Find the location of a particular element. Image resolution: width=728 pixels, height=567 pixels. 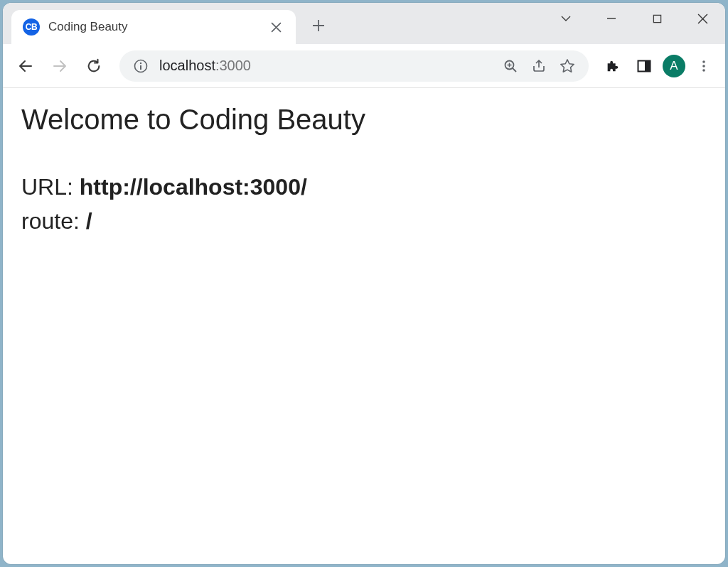

route-line: route: / is located at coordinates (364, 221).